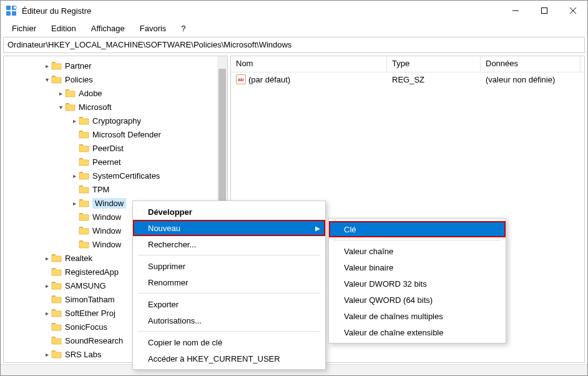 Image resolution: width=588 pixels, height=376 pixels. What do you see at coordinates (417, 300) in the screenshot?
I see `context-menu-item: Valeur QWORD (64 bits)` at bounding box center [417, 300].